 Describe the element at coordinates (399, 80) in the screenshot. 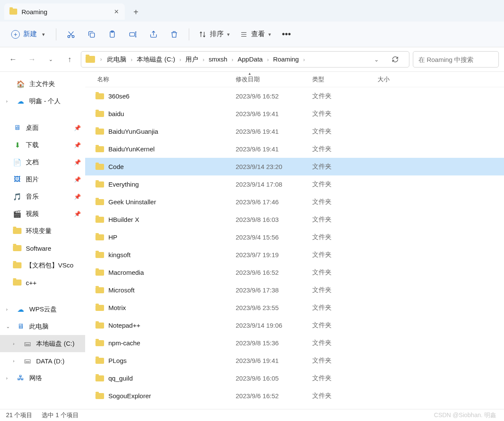

I see `header-size: 大小` at that location.